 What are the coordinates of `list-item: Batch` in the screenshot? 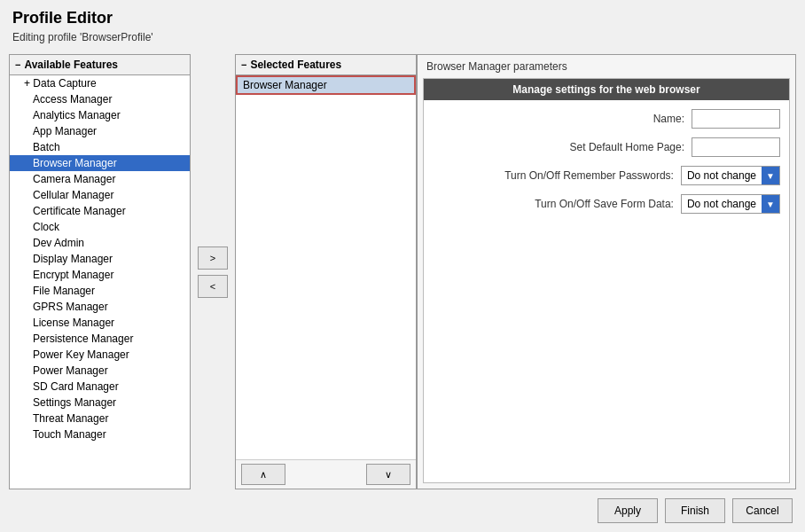 It's located at (99, 147).